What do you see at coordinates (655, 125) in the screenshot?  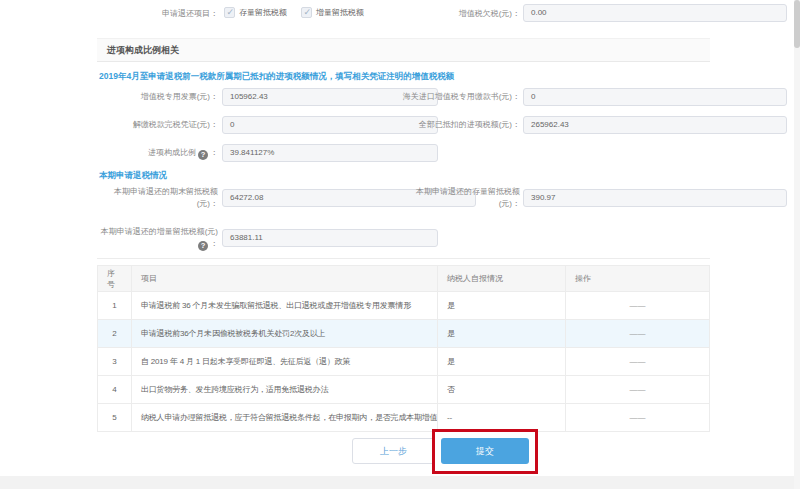 I see `total-deducted-input: 265962.43` at bounding box center [655, 125].